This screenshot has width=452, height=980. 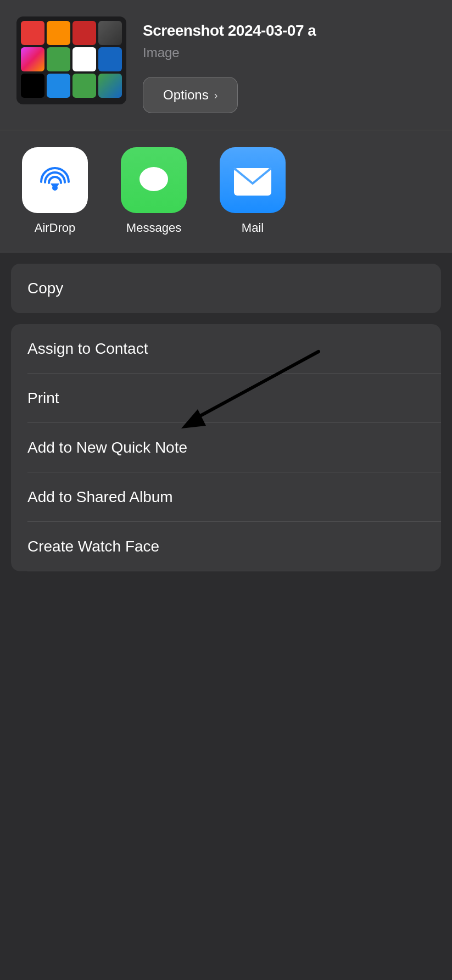 I want to click on file-title: Screenshot 2024-03-07 a, so click(x=230, y=31).